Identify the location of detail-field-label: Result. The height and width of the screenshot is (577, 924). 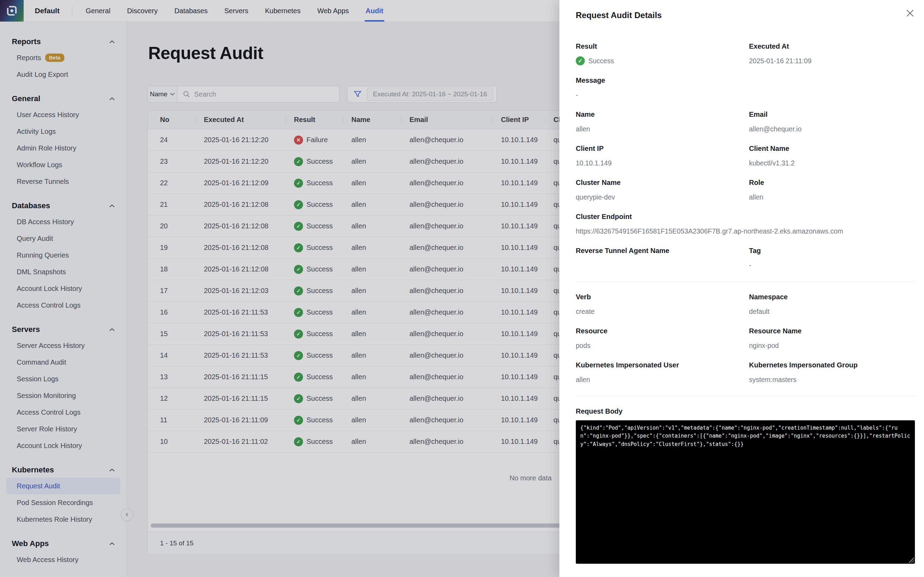
(662, 46).